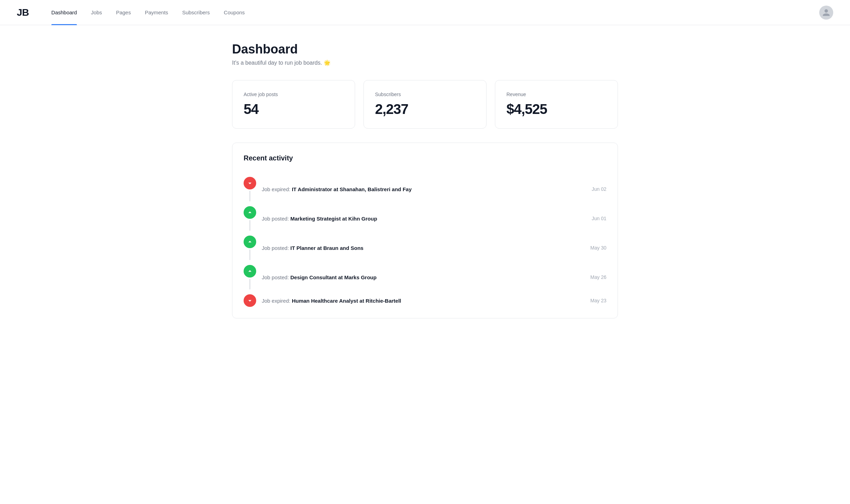 This screenshot has width=850, height=504. What do you see at coordinates (196, 13) in the screenshot?
I see `nav-link-subscribers: Subscribers` at bounding box center [196, 13].